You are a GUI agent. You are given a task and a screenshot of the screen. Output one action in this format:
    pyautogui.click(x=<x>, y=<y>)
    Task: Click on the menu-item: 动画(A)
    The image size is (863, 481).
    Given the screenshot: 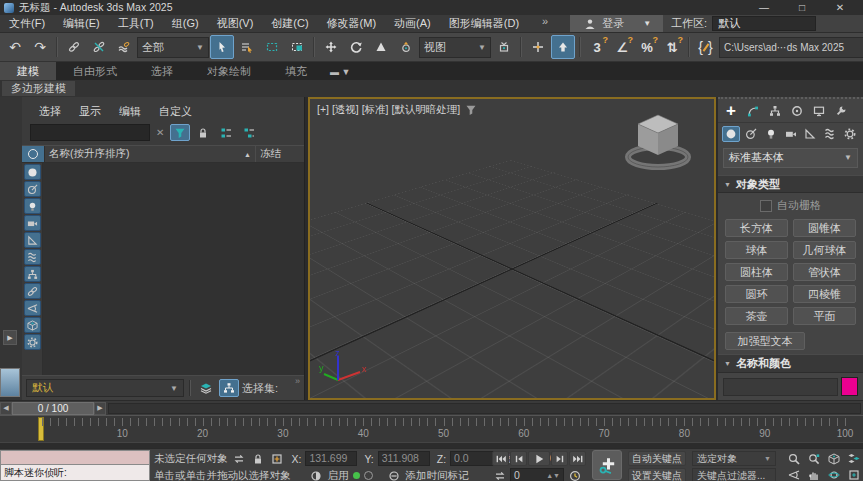 What is the action you would take?
    pyautogui.click(x=412, y=24)
    